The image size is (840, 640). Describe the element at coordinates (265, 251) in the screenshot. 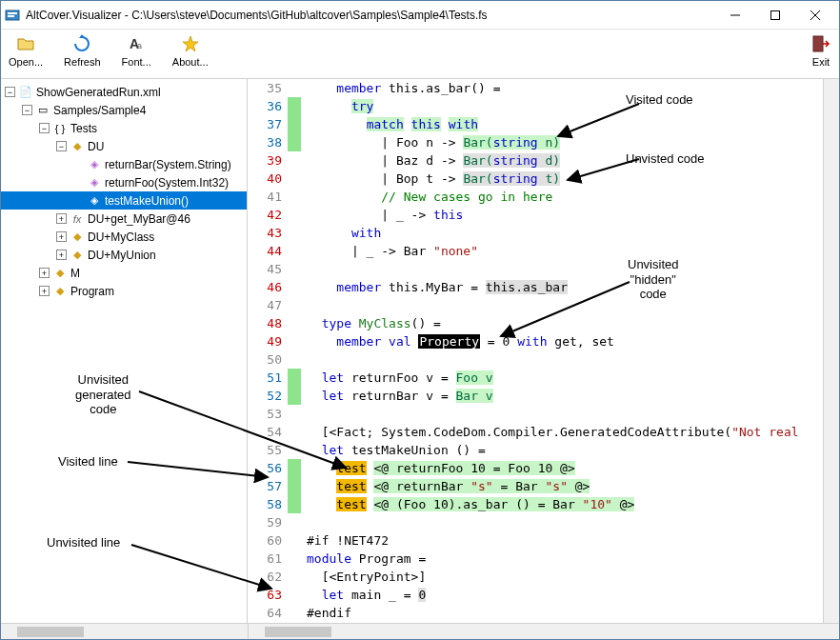

I see `line-number: 44` at that location.